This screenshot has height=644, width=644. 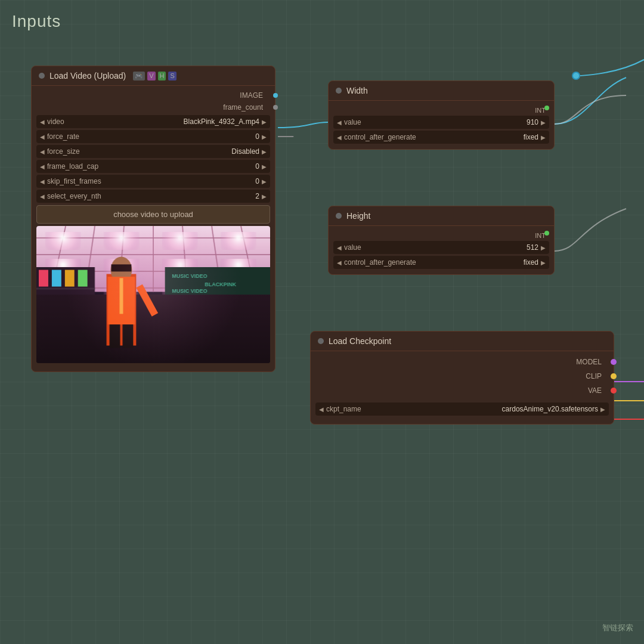 What do you see at coordinates (441, 122) in the screenshot?
I see `field-width-value: ◀ value 910 ▶` at bounding box center [441, 122].